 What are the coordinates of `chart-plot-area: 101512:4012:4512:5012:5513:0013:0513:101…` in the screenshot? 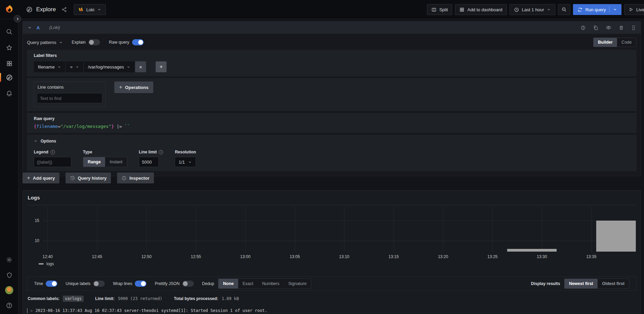 It's located at (339, 229).